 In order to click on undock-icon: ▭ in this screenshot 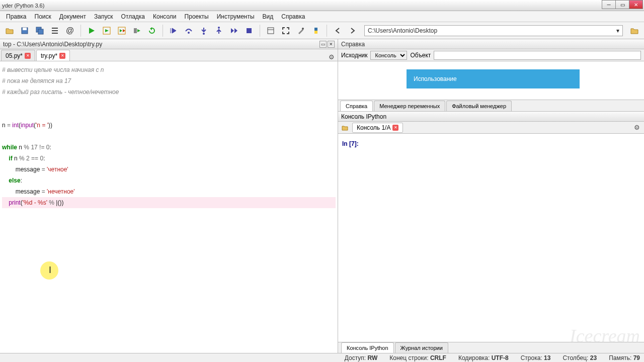, I will do `click(323, 44)`.